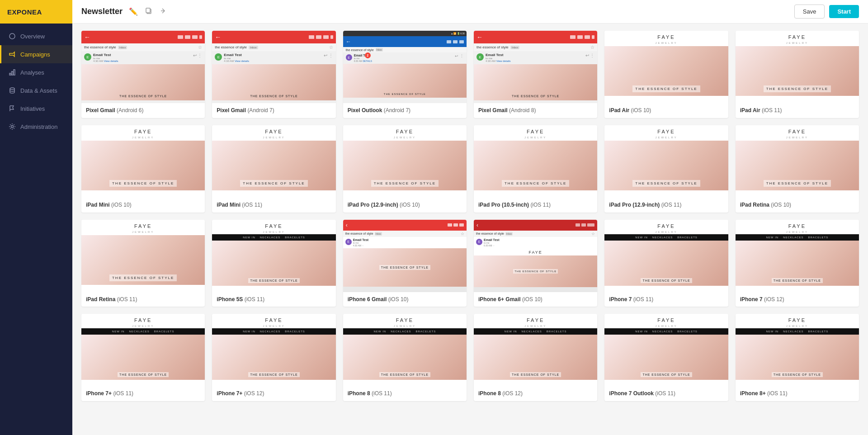 Image resolution: width=868 pixels, height=435 pixels. Describe the element at coordinates (405, 205) in the screenshot. I see `card-label-9: iPad Pro (12.9-inch) (iOS 10)` at that location.